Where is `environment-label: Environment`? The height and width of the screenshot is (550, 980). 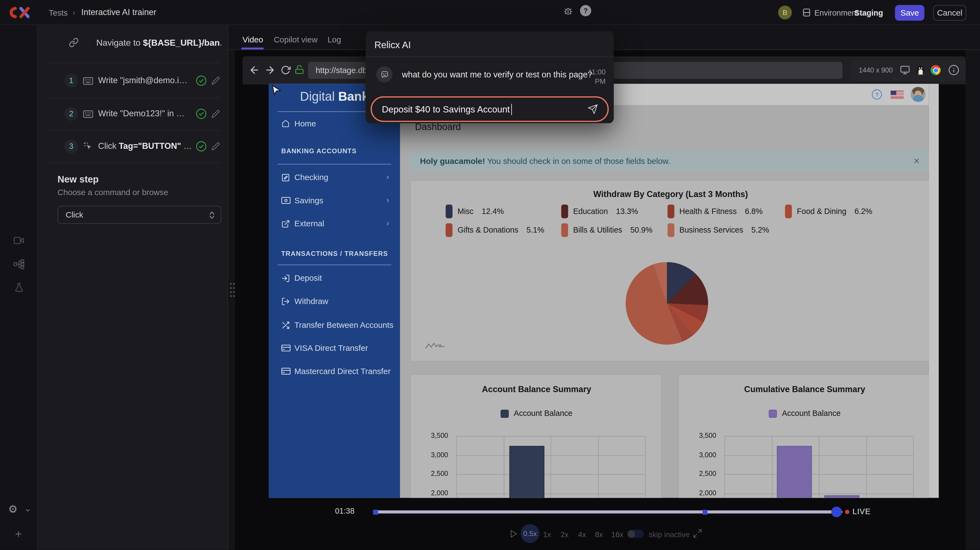 environment-label: Environment is located at coordinates (836, 13).